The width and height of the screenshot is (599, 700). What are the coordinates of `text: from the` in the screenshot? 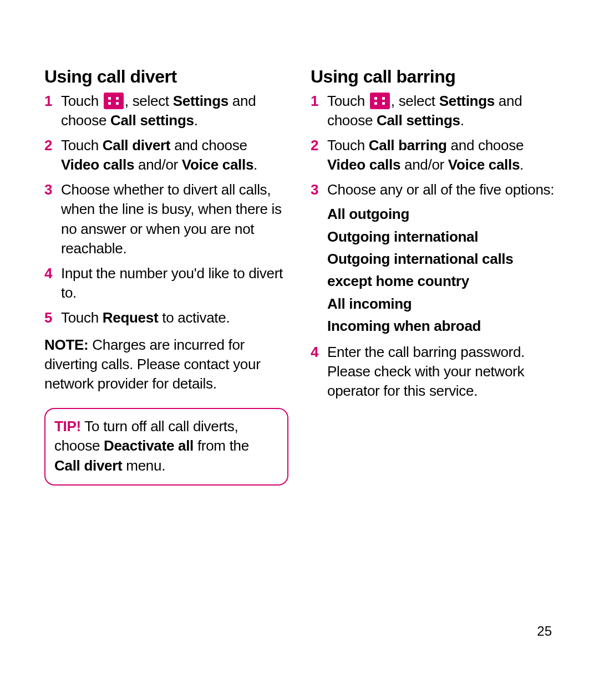 It's located at (221, 446).